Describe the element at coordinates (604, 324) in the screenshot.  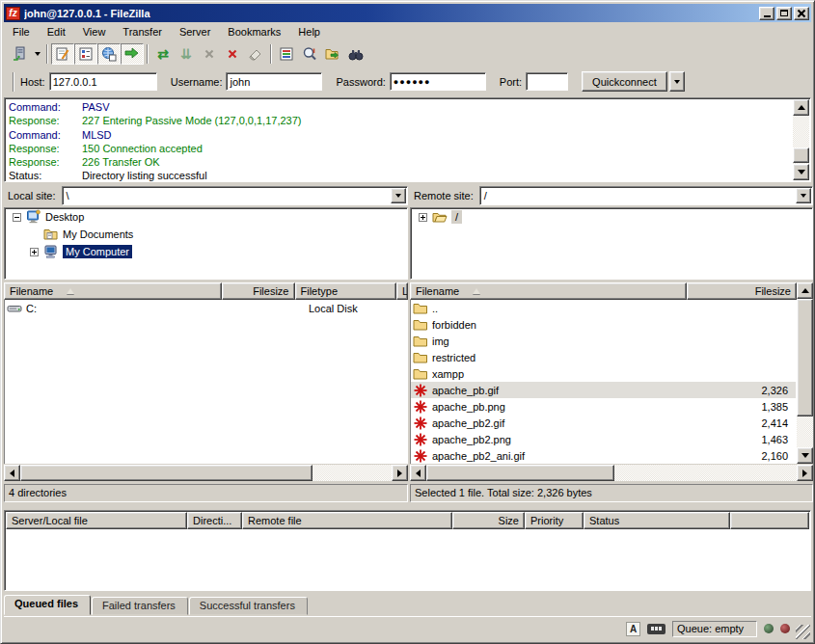
I see `file-row: forbidden` at that location.